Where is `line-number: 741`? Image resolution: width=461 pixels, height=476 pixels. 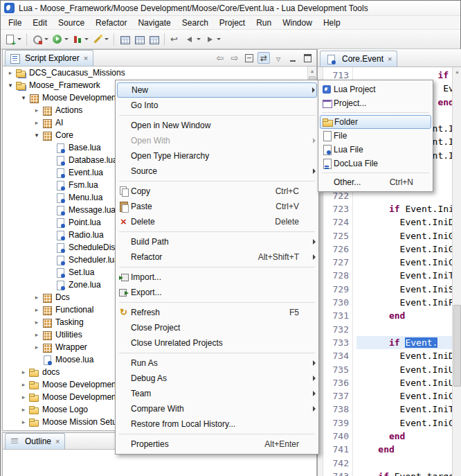 line-number: 741 is located at coordinates (336, 449).